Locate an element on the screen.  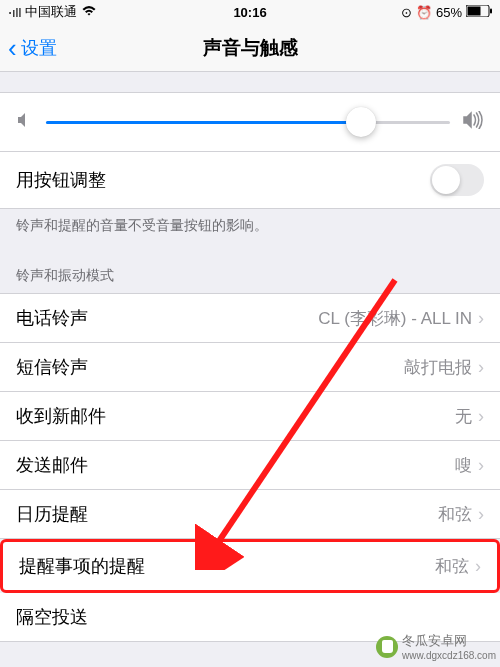
nav-bar: ‹ 设置 声音与触感 is located at coordinates (250, 48).